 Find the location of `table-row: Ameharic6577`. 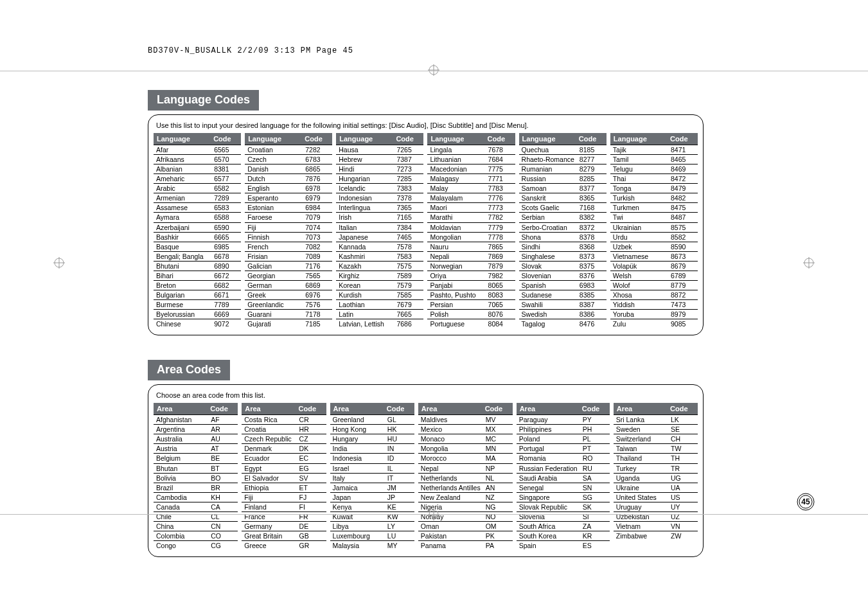

table-row: Ameharic6577 is located at coordinates (197, 179).